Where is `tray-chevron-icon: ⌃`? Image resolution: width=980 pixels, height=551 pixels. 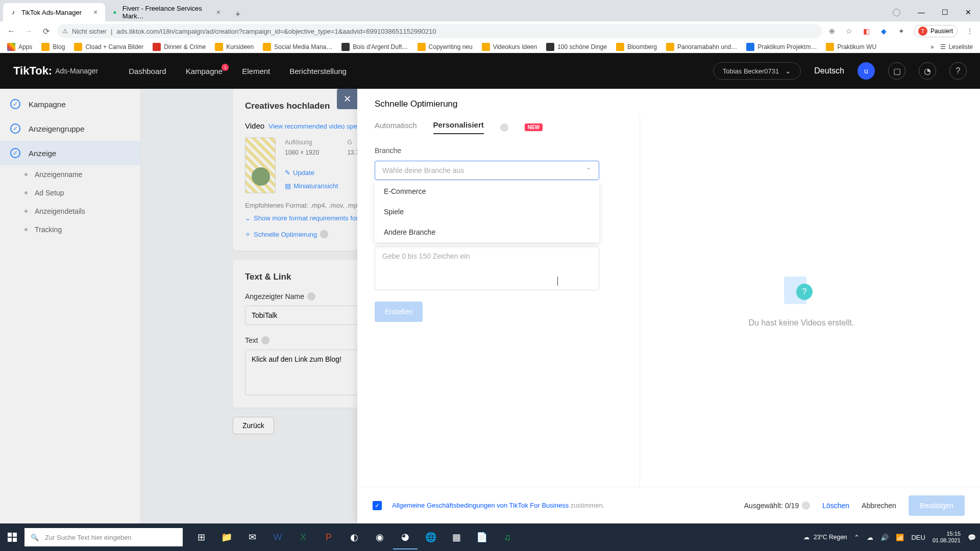 tray-chevron-icon: ⌃ is located at coordinates (856, 538).